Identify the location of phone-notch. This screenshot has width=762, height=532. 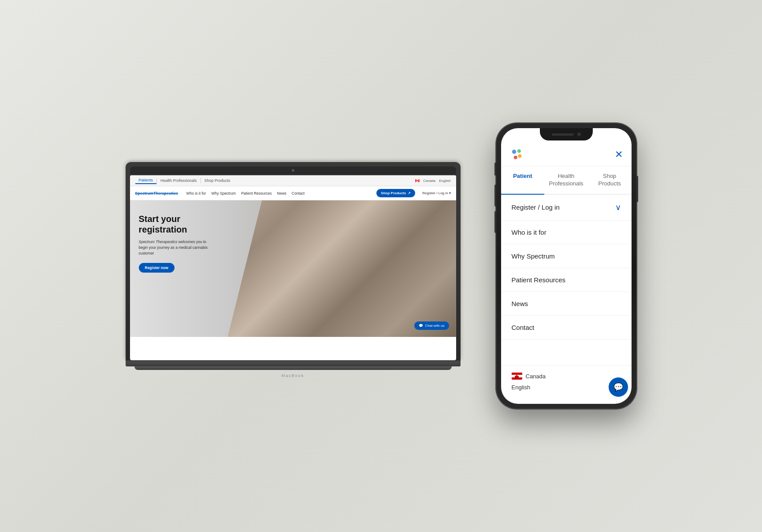
(566, 134).